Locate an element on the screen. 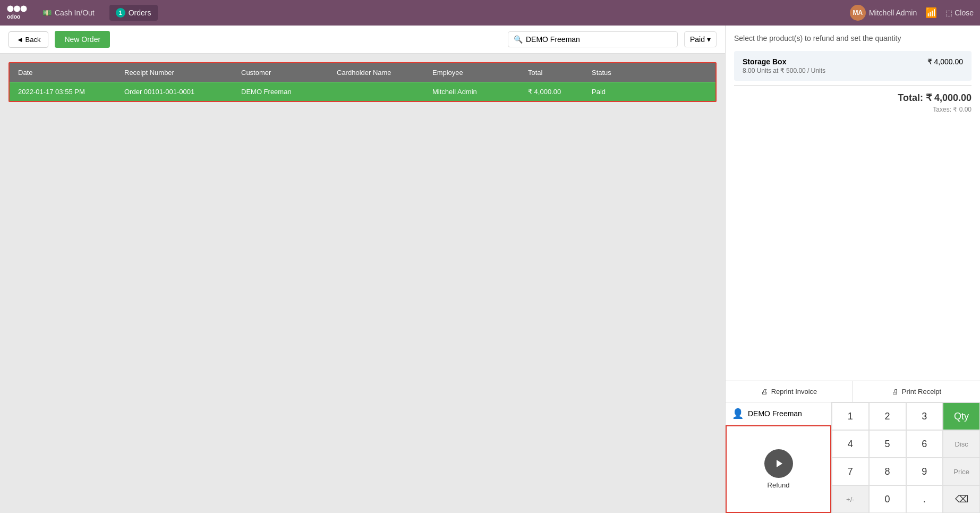  nav-orders-label: Orders is located at coordinates (140, 13).